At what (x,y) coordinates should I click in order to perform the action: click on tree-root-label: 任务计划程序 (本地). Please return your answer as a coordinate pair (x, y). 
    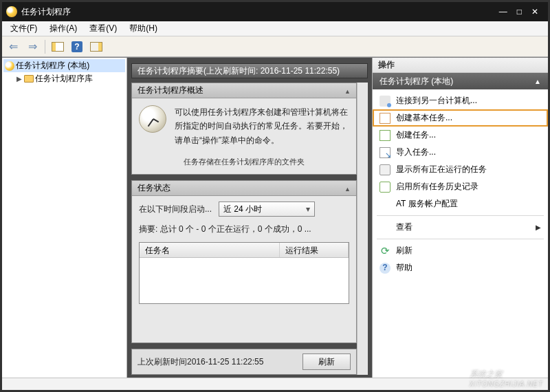
    Looking at the image, I should click on (52, 66).